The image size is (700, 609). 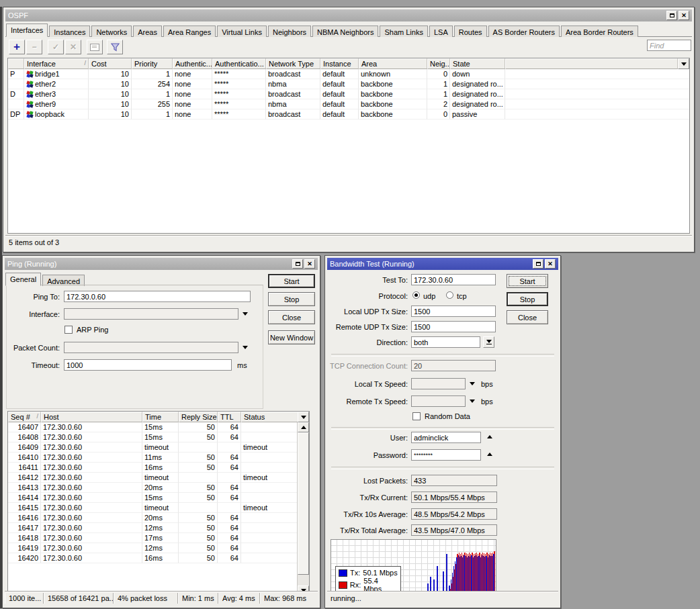 I want to click on tab-neighbors: Neighbors, so click(x=290, y=31).